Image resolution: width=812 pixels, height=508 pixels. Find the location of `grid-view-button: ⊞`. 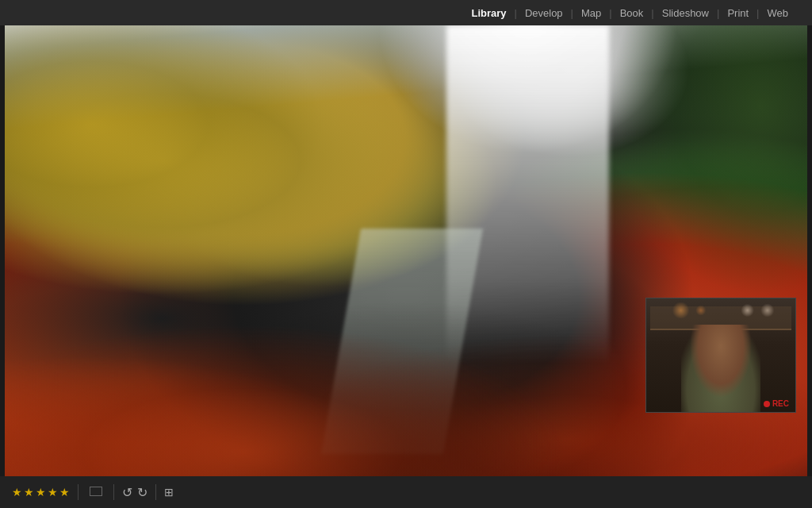

grid-view-button: ⊞ is located at coordinates (169, 492).